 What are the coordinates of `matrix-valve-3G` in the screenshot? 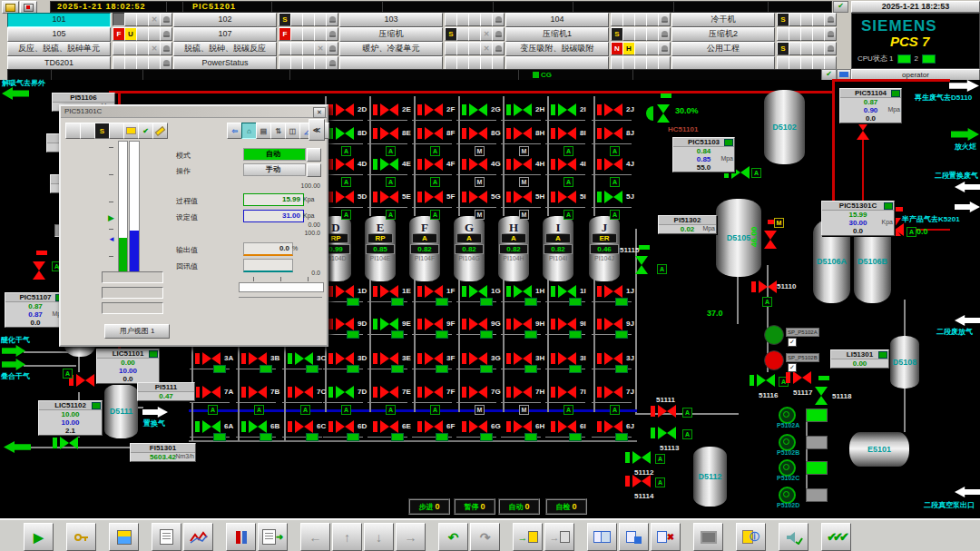 It's located at (478, 359).